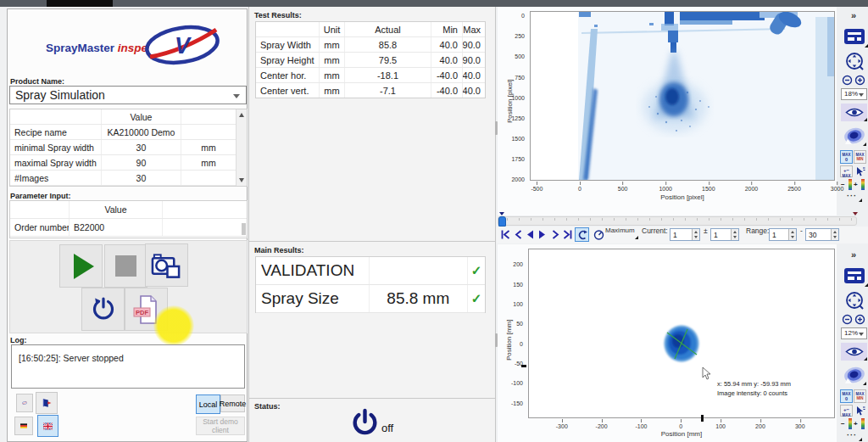  Describe the element at coordinates (47, 403) in the screenshot. I see `exit-button` at that location.